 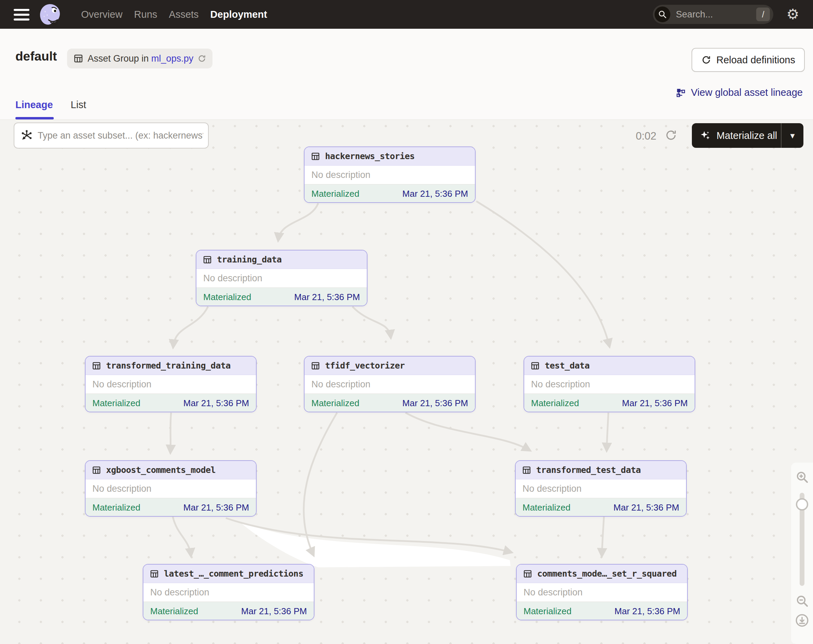 I want to click on zoom-controls-panel, so click(x=802, y=554).